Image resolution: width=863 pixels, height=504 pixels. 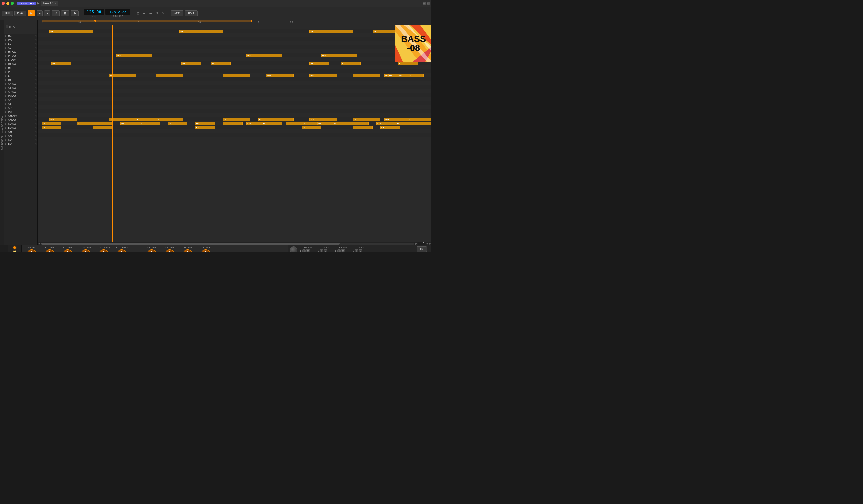 I want to click on track-item-cp: 1 CP ◁, so click(x=21, y=108).